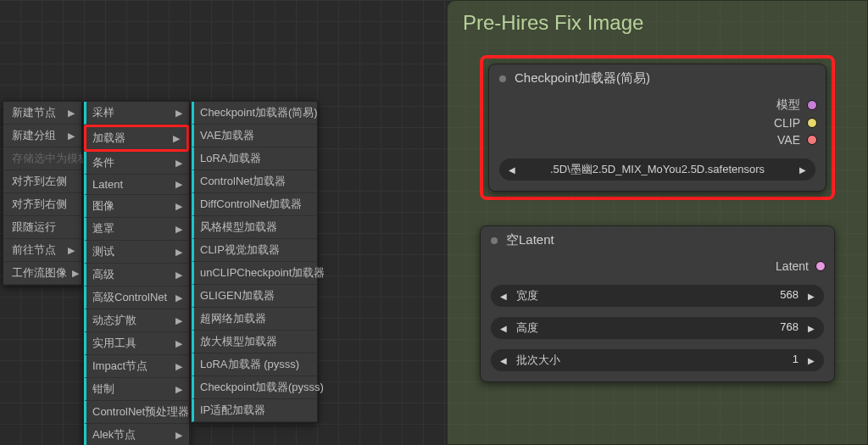 The image size is (868, 445). I want to click on menu-item: 高级ControlNet▶, so click(136, 298).